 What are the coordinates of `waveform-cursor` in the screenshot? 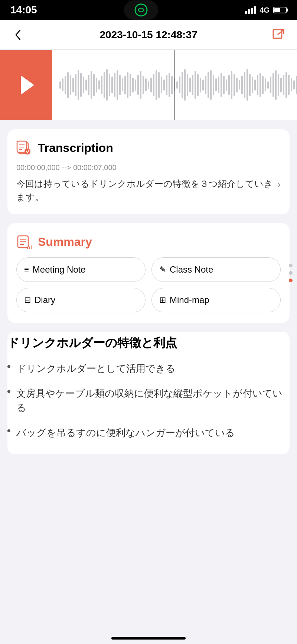 It's located at (175, 85).